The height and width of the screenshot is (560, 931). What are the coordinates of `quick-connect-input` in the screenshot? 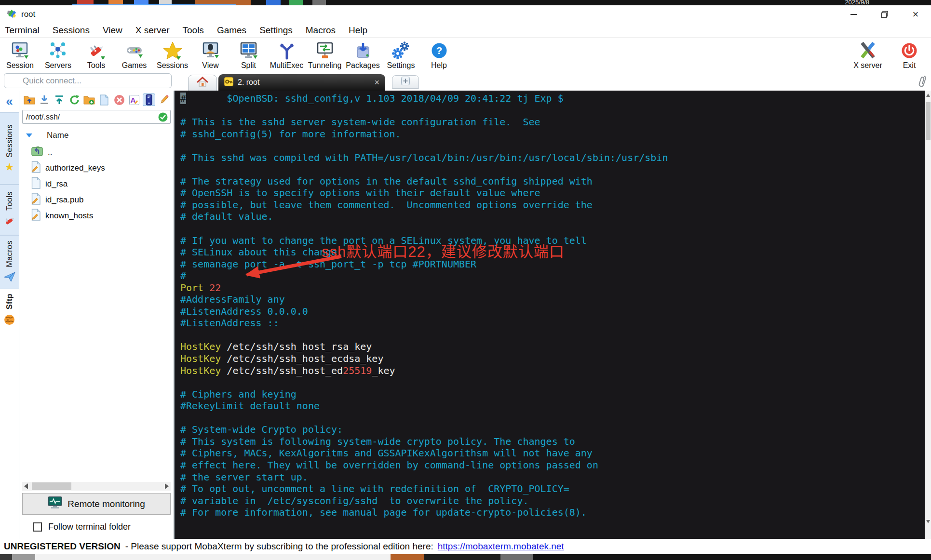 It's located at (88, 81).